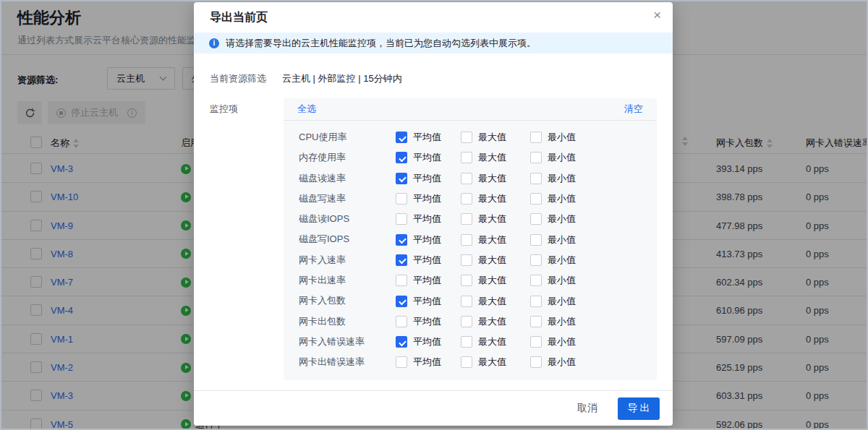 The width and height of the screenshot is (868, 430). I want to click on metric-row: 网卡出包数 平均值 最大值 最小值, so click(470, 322).